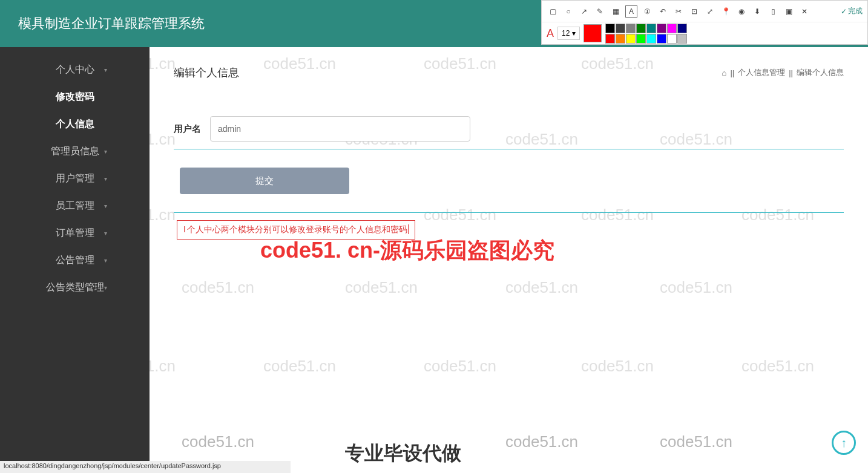 The image size is (868, 473). Describe the element at coordinates (646, 34) in the screenshot. I see `color-palette` at that location.